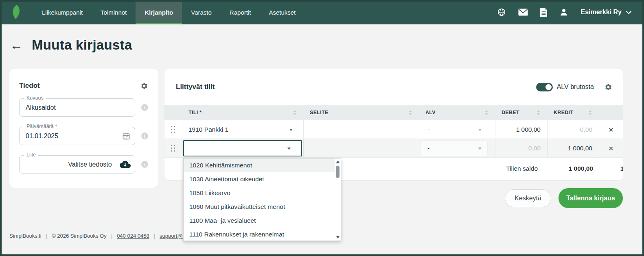  I want to click on page-title: Muuta kirjausta, so click(82, 45).